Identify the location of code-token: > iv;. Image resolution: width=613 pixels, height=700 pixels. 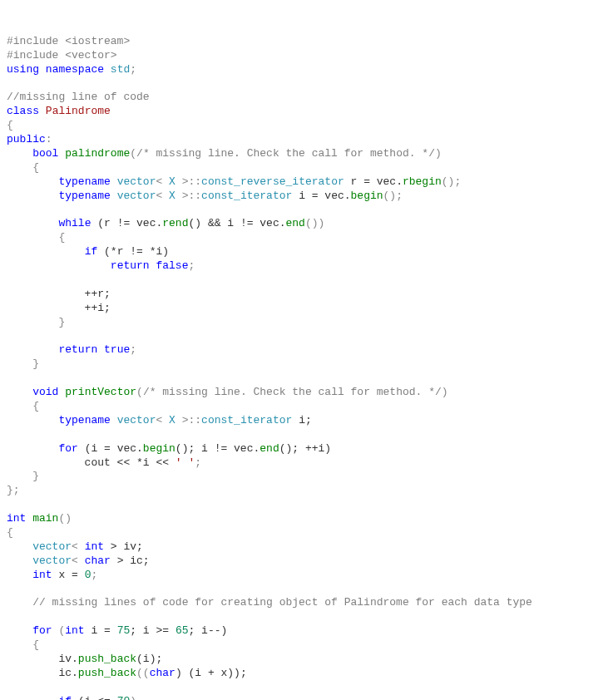
(123, 547).